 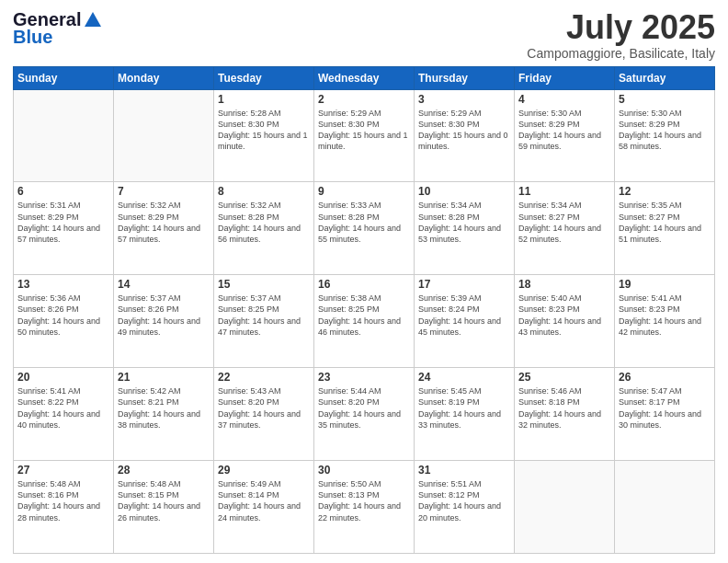 What do you see at coordinates (564, 414) in the screenshot?
I see `table-row: 25Sunrise: 5:46 AM Sunset: 8:18 PM Dayli…` at bounding box center [564, 414].